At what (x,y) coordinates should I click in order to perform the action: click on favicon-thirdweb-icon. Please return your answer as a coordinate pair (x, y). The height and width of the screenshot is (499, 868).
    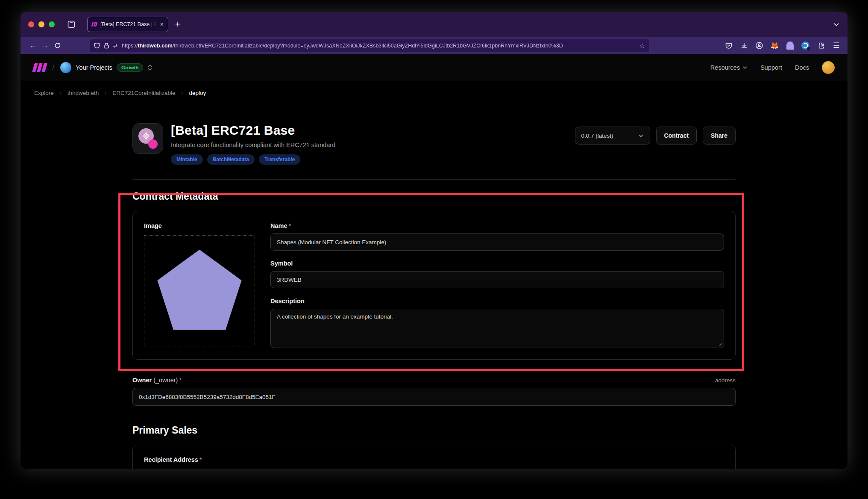
    Looking at the image, I should click on (94, 24).